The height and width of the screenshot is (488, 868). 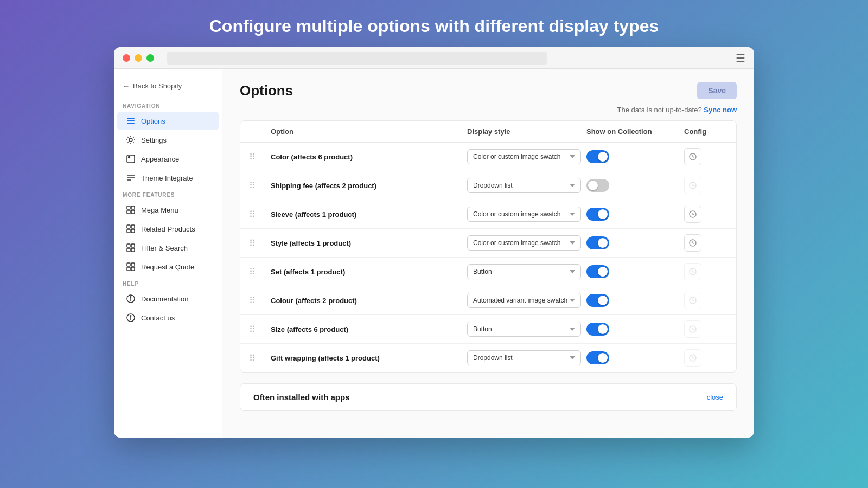 What do you see at coordinates (164, 248) in the screenshot?
I see `sidebar-item-filter-search-label: Filter & Search` at bounding box center [164, 248].